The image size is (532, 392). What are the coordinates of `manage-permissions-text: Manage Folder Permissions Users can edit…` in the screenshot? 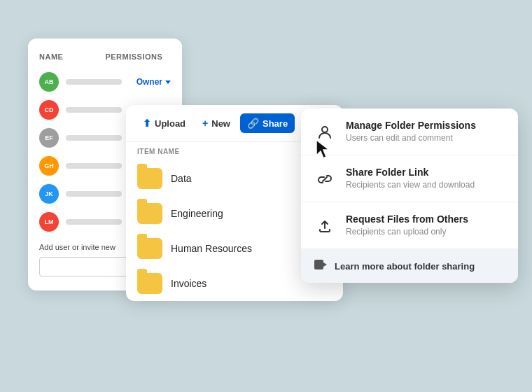 It's located at (411, 132).